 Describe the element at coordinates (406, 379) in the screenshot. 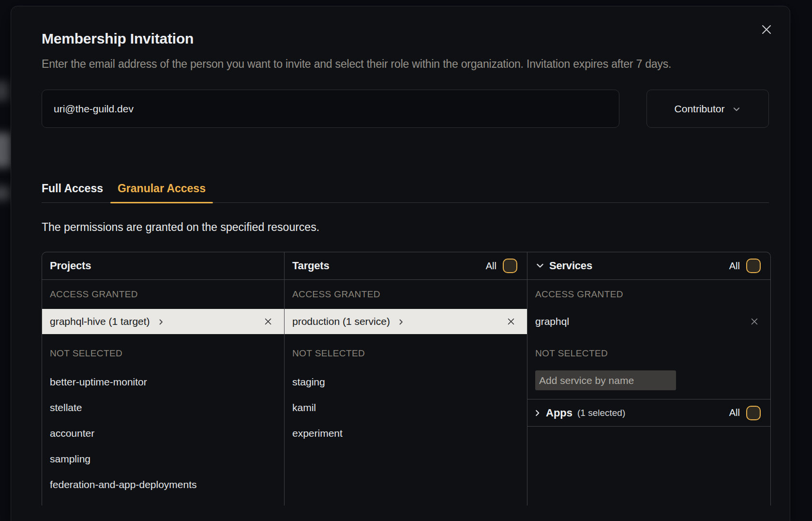

I see `targets-column: Targets All ACCESS GRANTED production (1…` at that location.